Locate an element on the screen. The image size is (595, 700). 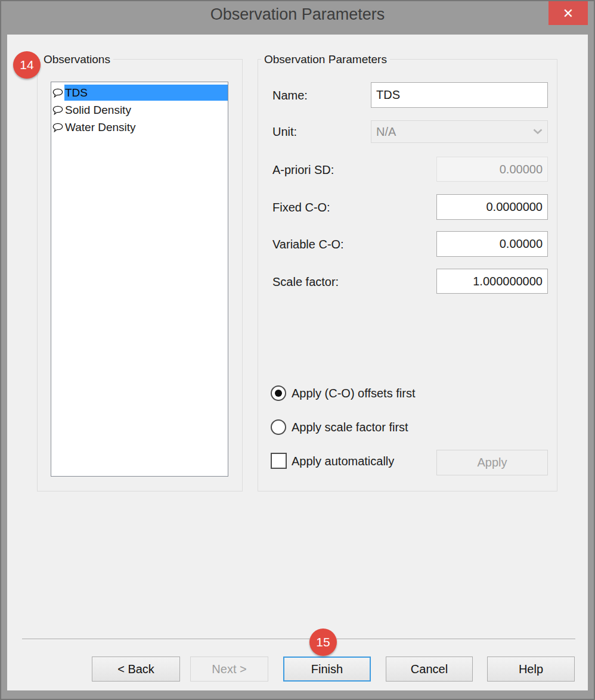
list-item-label: Water Density is located at coordinates (146, 127).